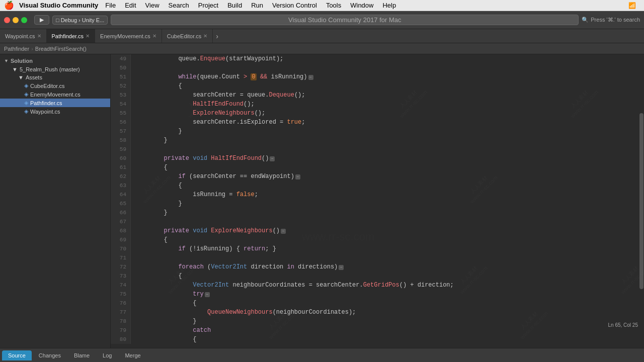 This screenshot has height=362, width=644. Describe the element at coordinates (55, 69) in the screenshot. I see `sidebar-project-item: ▼ 5_Realm_Rush (master)` at that location.